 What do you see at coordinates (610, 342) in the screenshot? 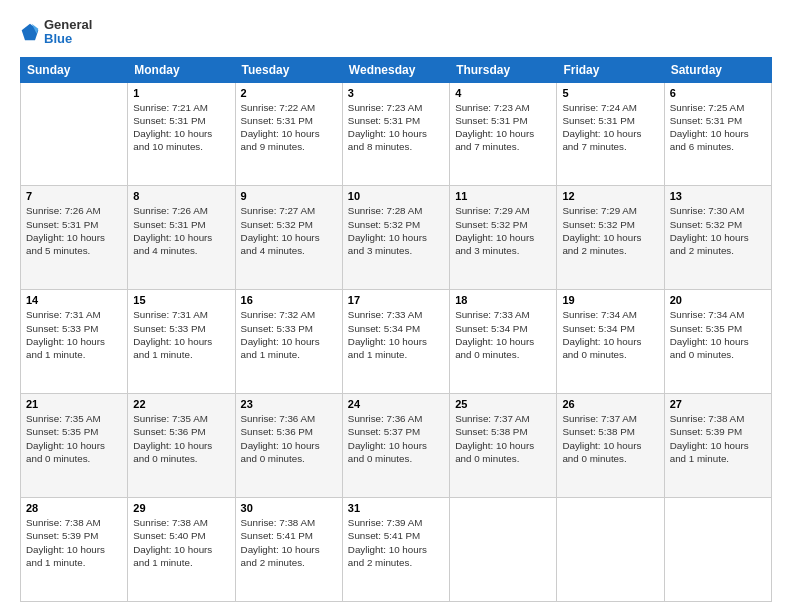
I see `table-row: 19Sunrise: 7:34 AM Sunset: 5:34 PM Dayli…` at bounding box center [610, 342].